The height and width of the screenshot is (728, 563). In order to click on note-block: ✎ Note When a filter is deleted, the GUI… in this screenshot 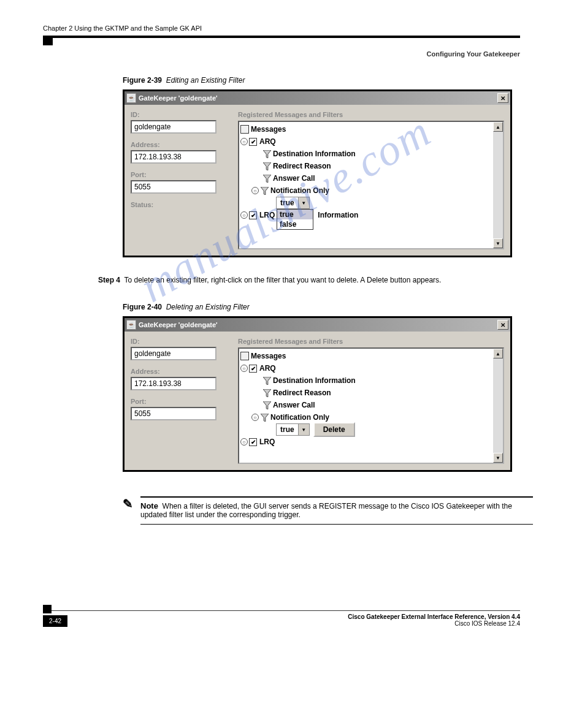, I will do `click(321, 510)`.